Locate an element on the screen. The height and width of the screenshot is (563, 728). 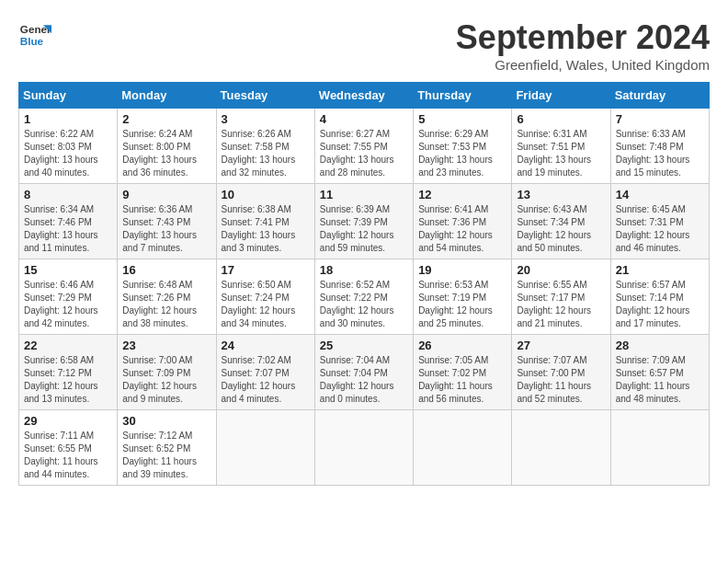
calendar-day-cell: 18Sunrise: 6:52 AM Sunset: 7:22 PM Dayli… is located at coordinates (364, 297).